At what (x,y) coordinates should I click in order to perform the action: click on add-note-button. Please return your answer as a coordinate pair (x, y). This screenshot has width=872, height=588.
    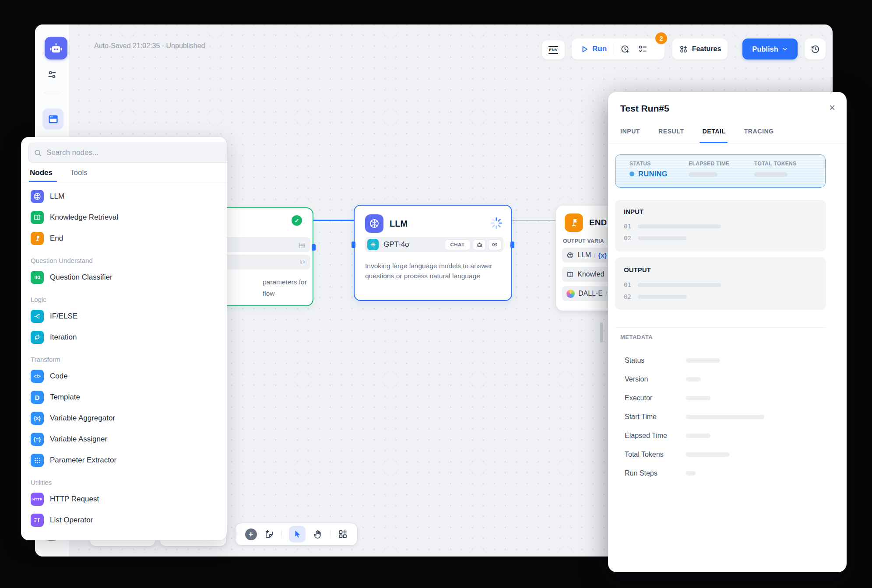
    Looking at the image, I should click on (269, 534).